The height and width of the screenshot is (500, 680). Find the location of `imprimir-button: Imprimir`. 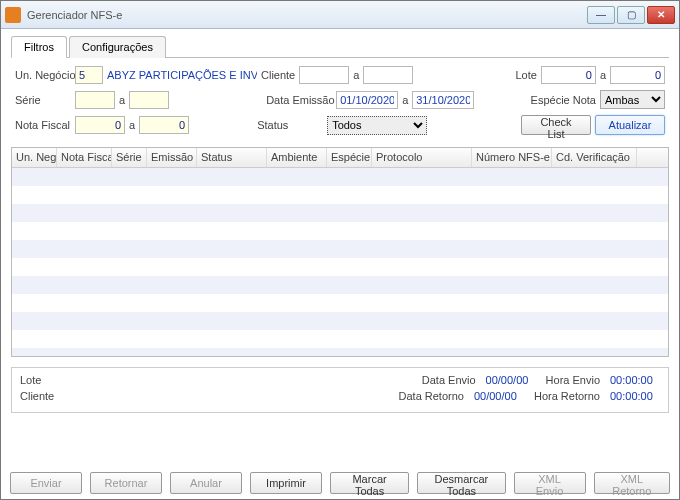

imprimir-button: Imprimir is located at coordinates (286, 483).